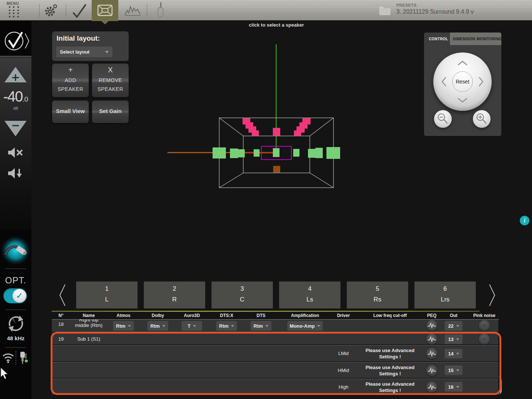  What do you see at coordinates (426, 10) in the screenshot?
I see `presets-group: PRESETS 3. 20211129 Surround 9.4.9 v` at bounding box center [426, 10].